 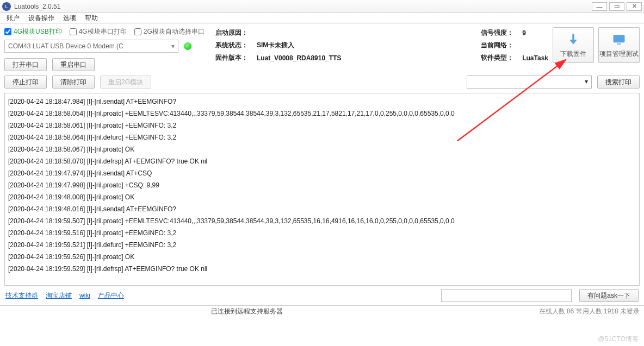 I want to click on download-firmware-button: 下载固件, so click(x=573, y=45).